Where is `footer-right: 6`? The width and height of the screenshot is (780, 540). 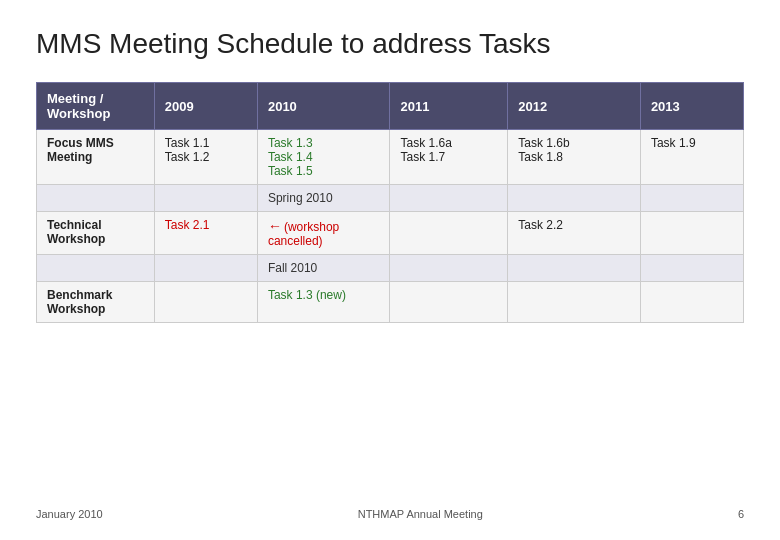
footer-right: 6 is located at coordinates (741, 514).